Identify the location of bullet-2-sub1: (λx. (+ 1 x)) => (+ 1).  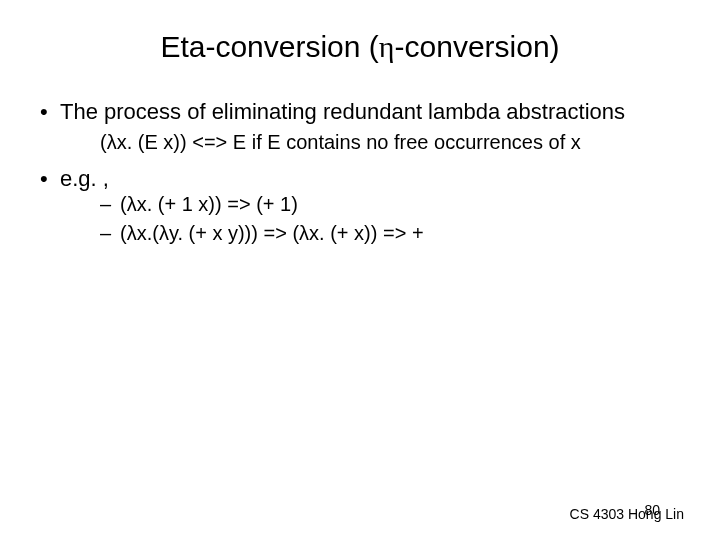
(392, 204).